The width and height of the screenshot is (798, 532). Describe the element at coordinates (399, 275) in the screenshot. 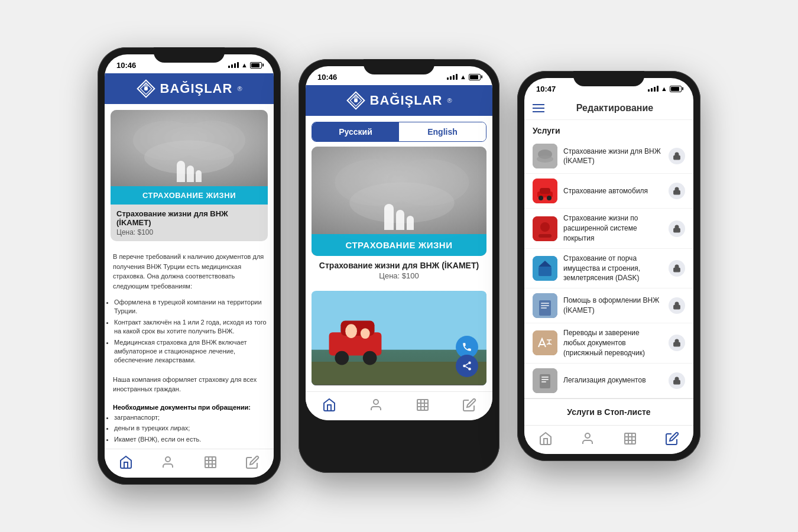

I see `service-price-2: Цена: $100` at that location.